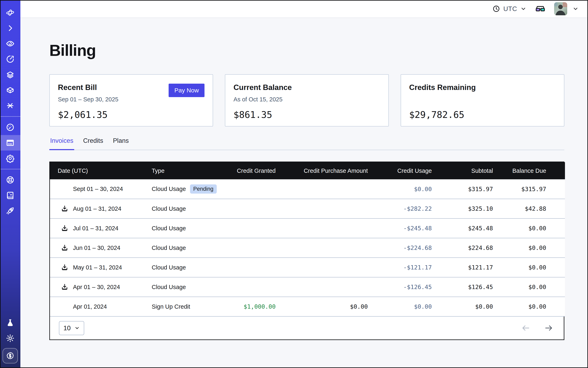 This screenshot has width=588, height=368. Describe the element at coordinates (308, 189) in the screenshot. I see `invoice-row: Sept 01 – 30, 2024 Cloud Usage Pending $…` at that location.